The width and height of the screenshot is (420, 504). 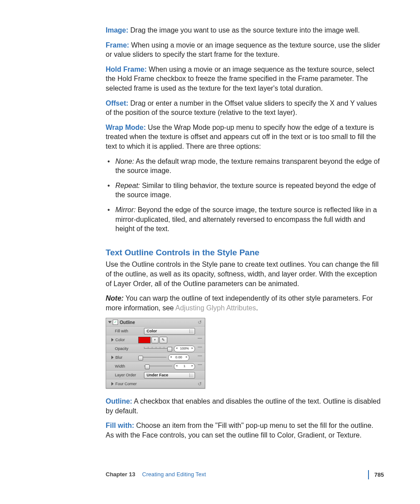 What do you see at coordinates (249, 219) in the screenshot?
I see `list-item: Mirror: Beyond the edge of the source im…` at bounding box center [249, 219].